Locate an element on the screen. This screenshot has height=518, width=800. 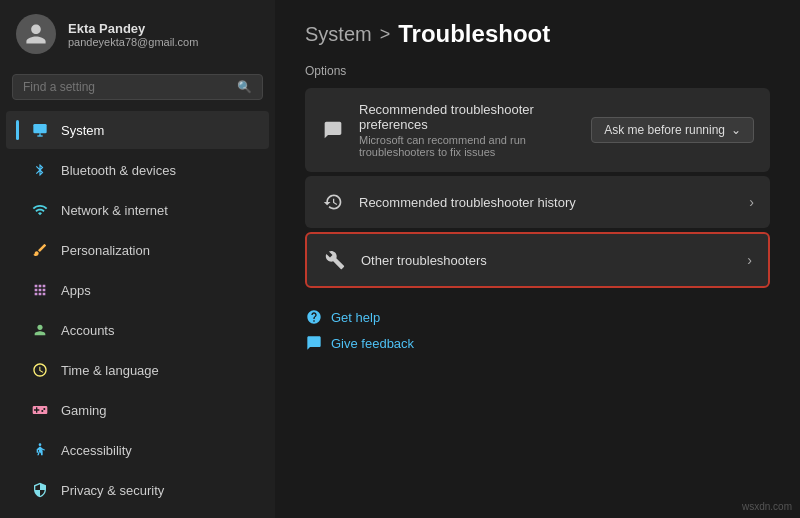
option-text-recommended-prefs: Recommended troubleshooter preferences M… is located at coordinates (468, 130).